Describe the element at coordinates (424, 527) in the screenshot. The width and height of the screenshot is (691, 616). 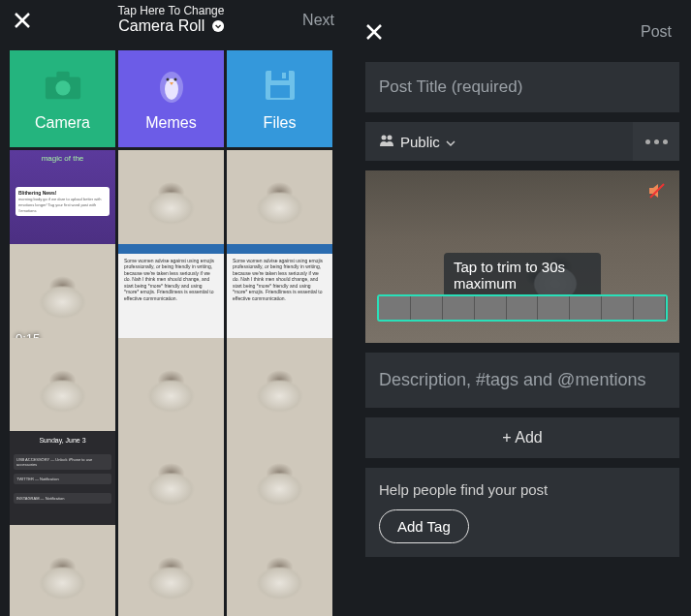
I see `add-tag-button: Add Tag` at that location.